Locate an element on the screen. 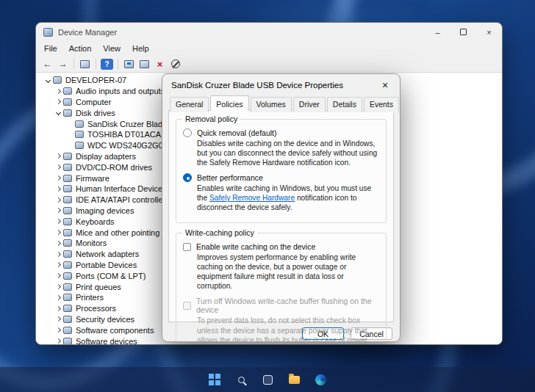 The width and height of the screenshot is (535, 392). removal-policy-group-label: Removal policy is located at coordinates (212, 119).